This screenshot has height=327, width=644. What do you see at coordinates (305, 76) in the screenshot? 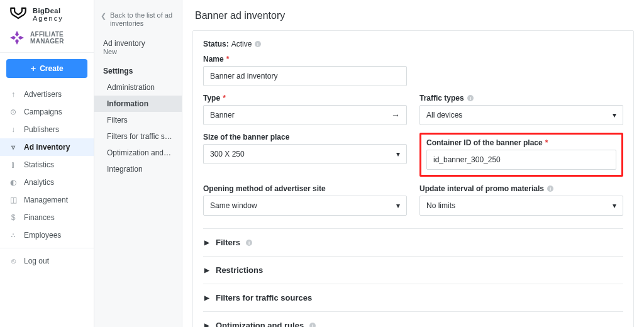
I see `name-input` at bounding box center [305, 76].